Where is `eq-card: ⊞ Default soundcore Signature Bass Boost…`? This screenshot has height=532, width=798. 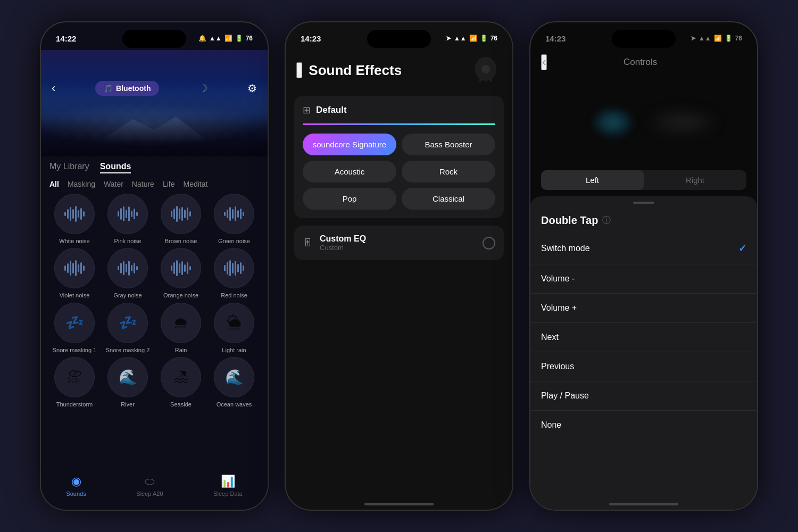 eq-card: ⊞ Default soundcore Signature Bass Boost… is located at coordinates (399, 157).